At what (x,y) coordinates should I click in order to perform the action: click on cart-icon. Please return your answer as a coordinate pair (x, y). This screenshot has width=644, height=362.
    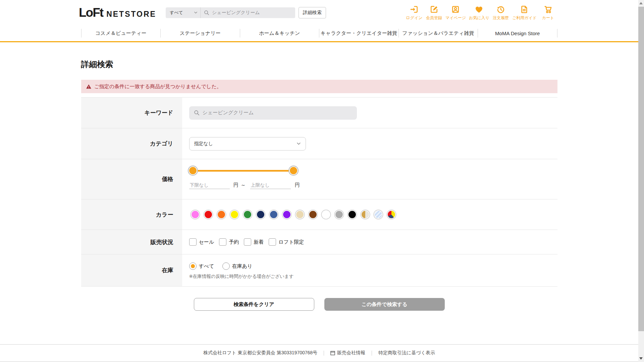
    Looking at the image, I should click on (548, 9).